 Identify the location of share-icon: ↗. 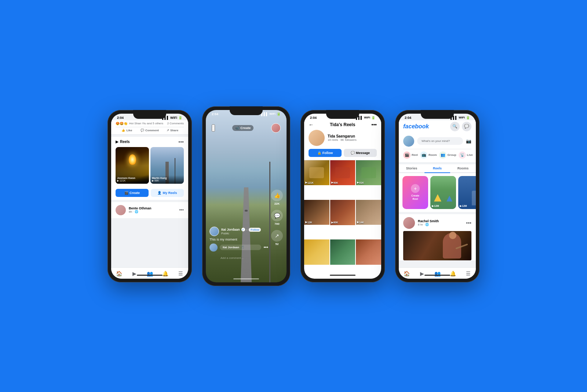
(168, 131).